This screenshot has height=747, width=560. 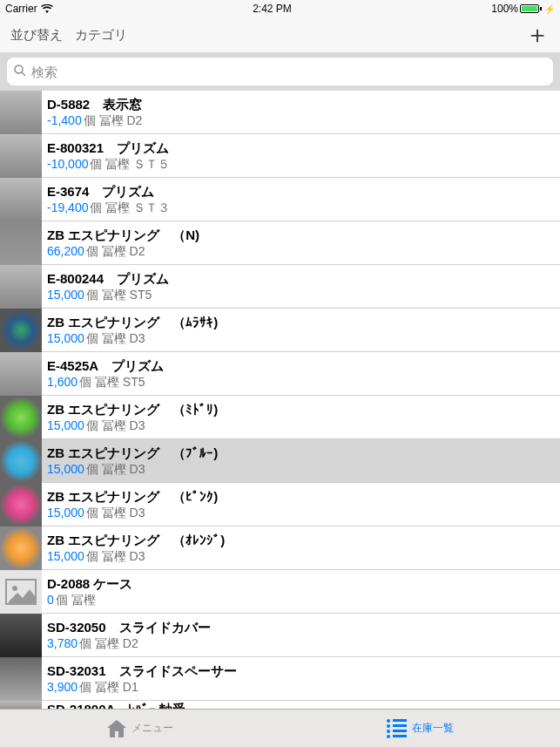 What do you see at coordinates (280, 635) in the screenshot?
I see `list-item: SD-32050 スライドカバー3,780個 冨樫 D2` at bounding box center [280, 635].